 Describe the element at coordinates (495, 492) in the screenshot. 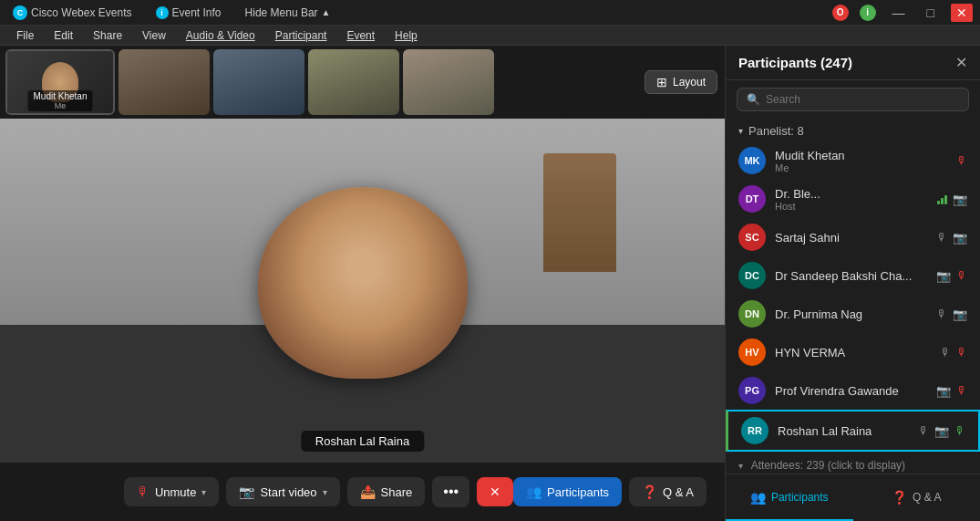

I see `end-call-icon: ✕` at that location.